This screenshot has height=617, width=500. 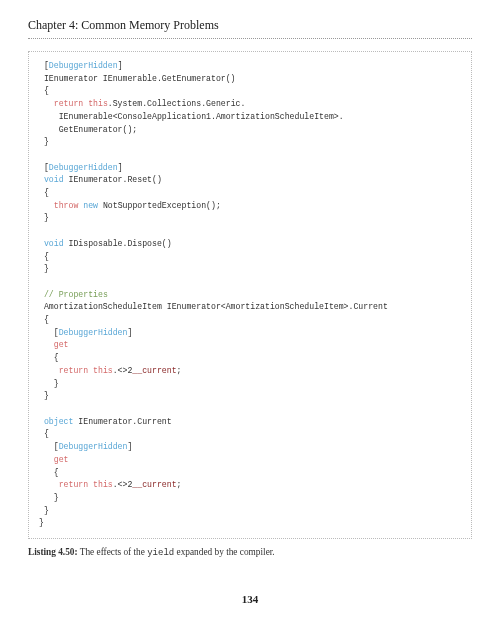 I want to click on code-line: void IDisposable.Dispose(), so click(x=250, y=244).